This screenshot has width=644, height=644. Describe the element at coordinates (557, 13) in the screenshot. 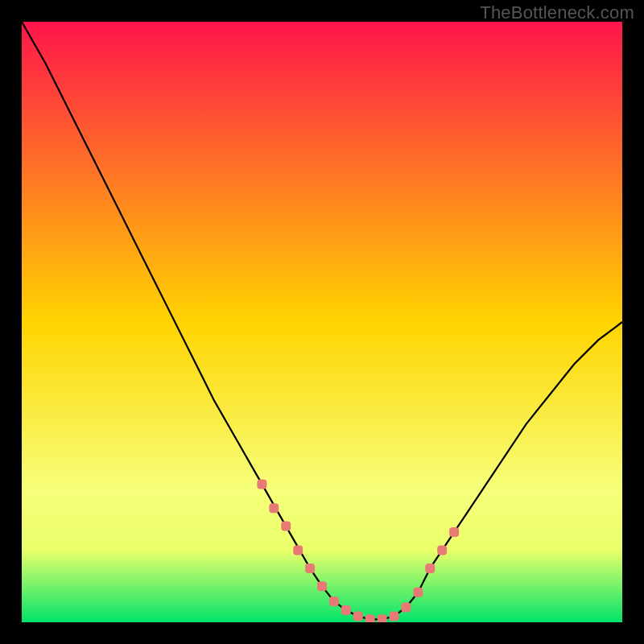

I see `watermark-text: TheBottleneck.com` at that location.